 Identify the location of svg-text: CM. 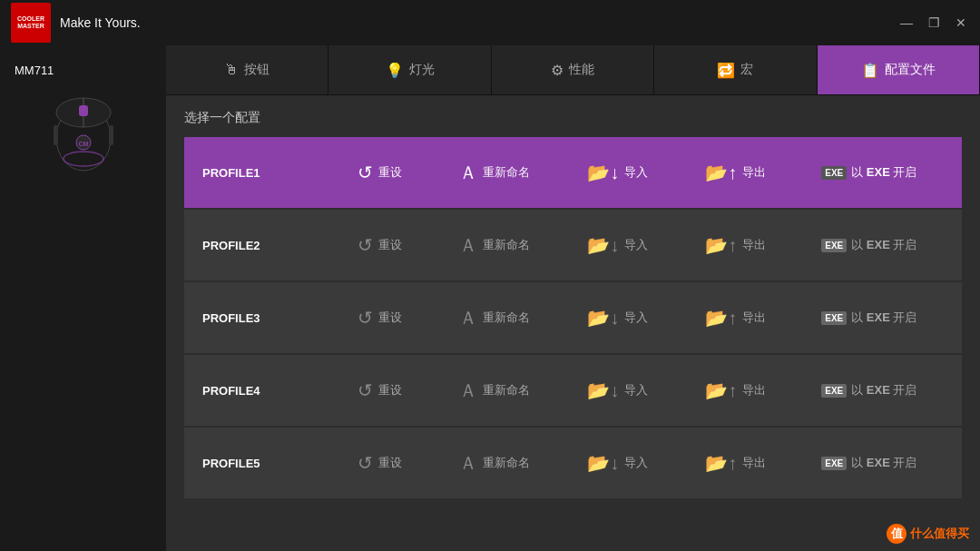
(83, 143).